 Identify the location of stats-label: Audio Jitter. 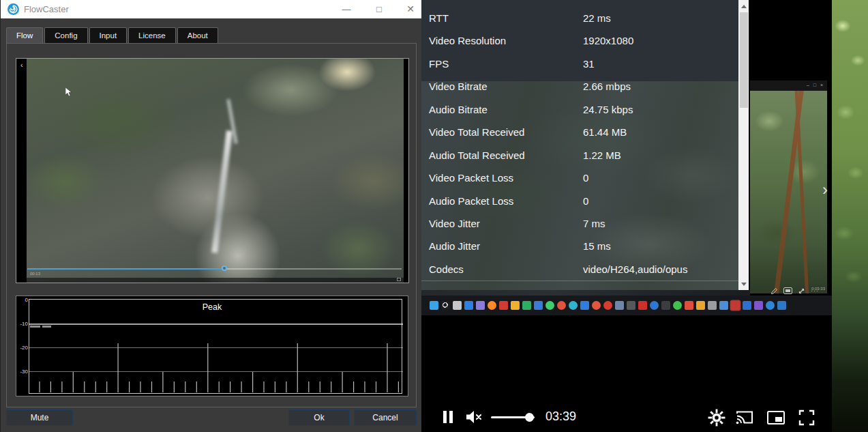
(454, 246).